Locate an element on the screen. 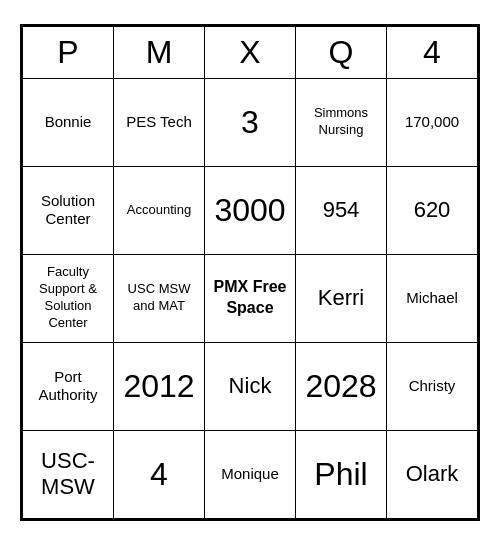 The height and width of the screenshot is (544, 500). header-cell: Q is located at coordinates (342, 52).